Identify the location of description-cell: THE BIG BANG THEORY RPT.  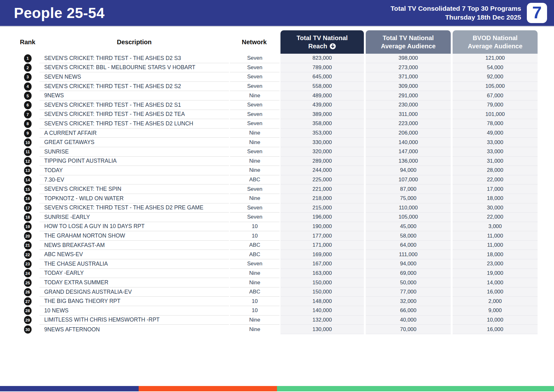
(134, 301).